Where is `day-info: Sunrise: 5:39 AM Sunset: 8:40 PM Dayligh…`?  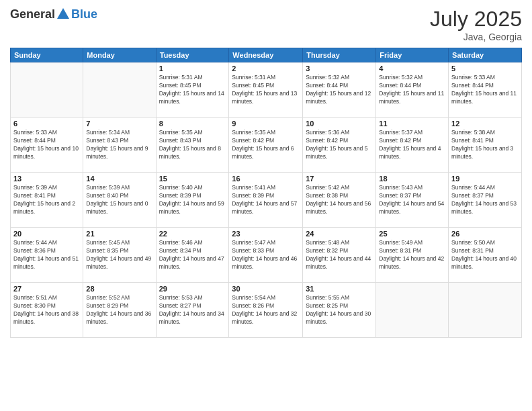 day-info: Sunrise: 5:39 AM Sunset: 8:40 PM Dayligh… is located at coordinates (120, 200).